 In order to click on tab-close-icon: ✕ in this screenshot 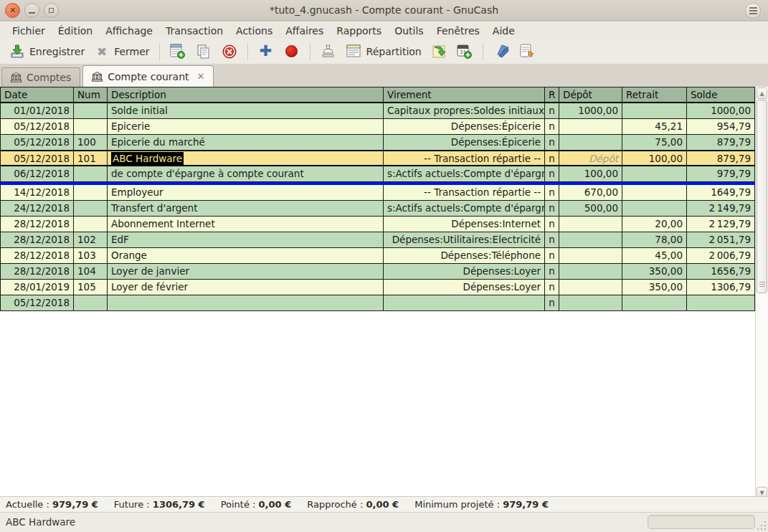, I will do `click(201, 76)`.